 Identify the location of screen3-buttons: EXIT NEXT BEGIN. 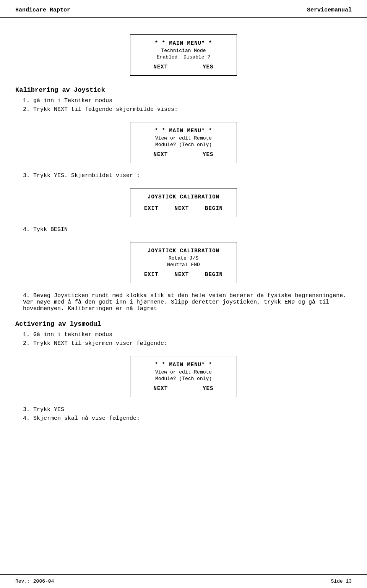
(184, 208).